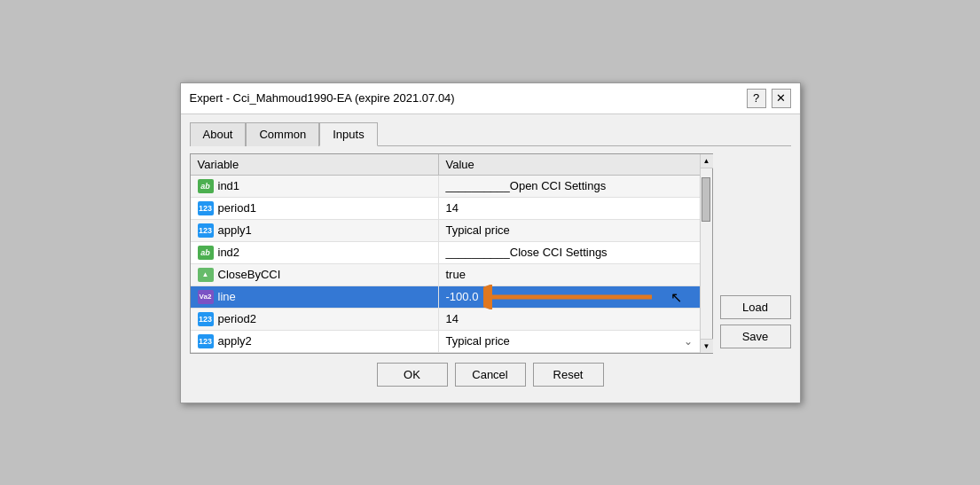  I want to click on closebycci-icon: ▲, so click(206, 275).